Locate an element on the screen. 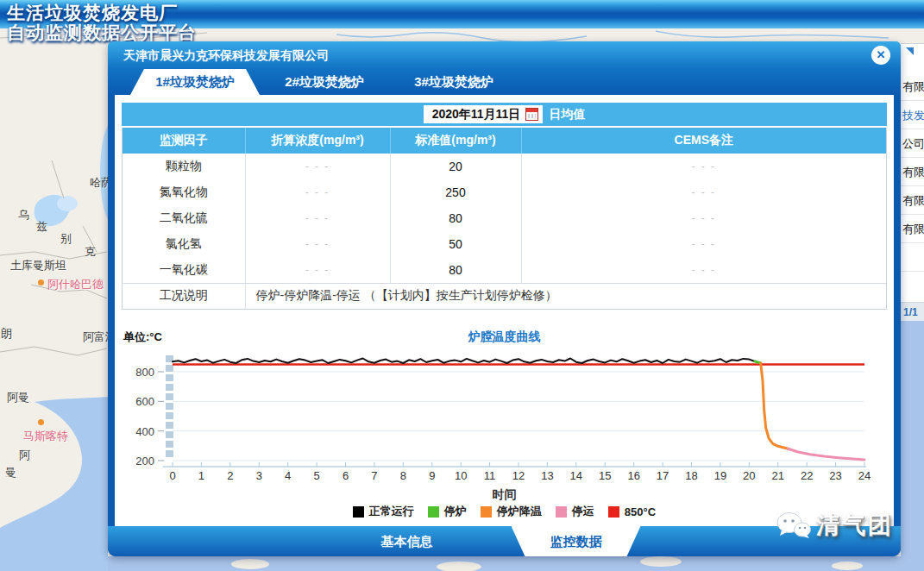  map-label: 曼 is located at coordinates (10, 473).